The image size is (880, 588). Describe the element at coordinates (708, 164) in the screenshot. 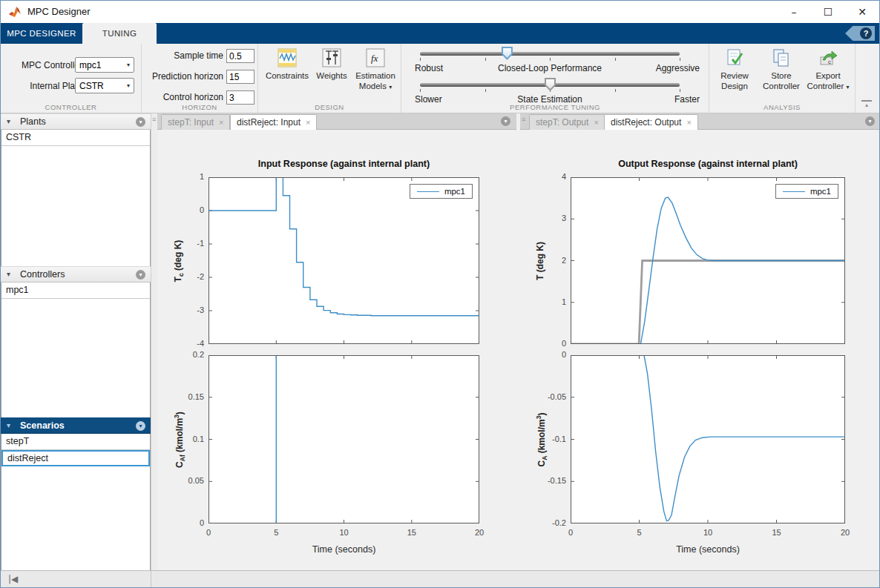

I see `output-response-title: Output Response (against internal plant)` at that location.